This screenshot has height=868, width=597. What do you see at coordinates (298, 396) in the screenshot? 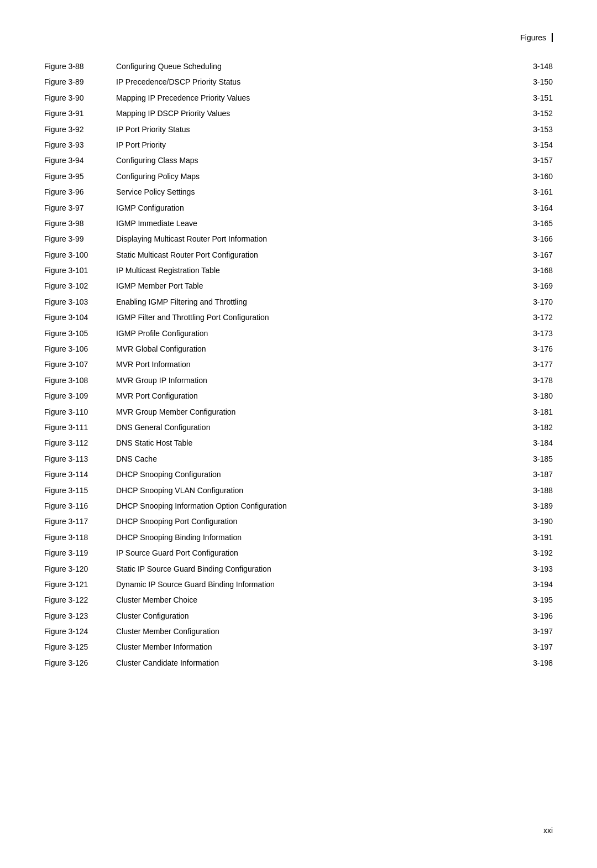
I see `table-row: Figure 3-109MVR Port Configuration3-180` at bounding box center [298, 396].